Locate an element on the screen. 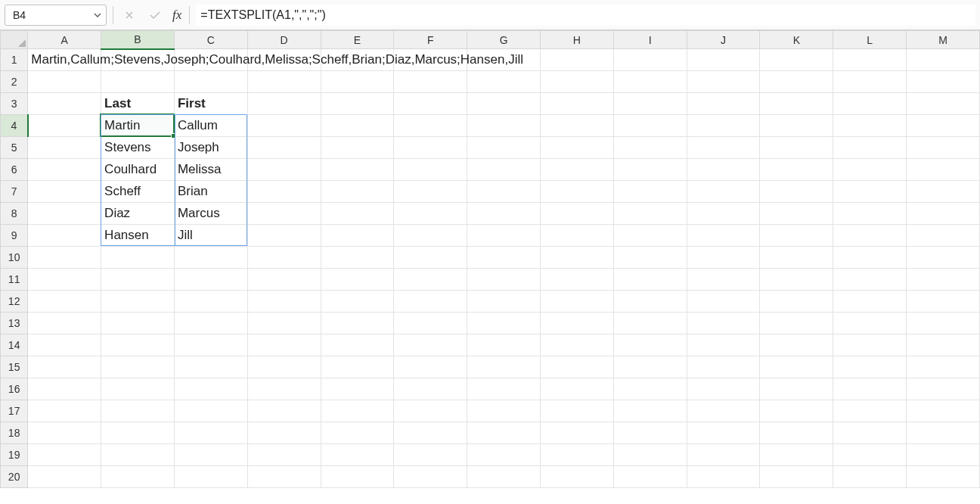  cell-J10 is located at coordinates (723, 257).